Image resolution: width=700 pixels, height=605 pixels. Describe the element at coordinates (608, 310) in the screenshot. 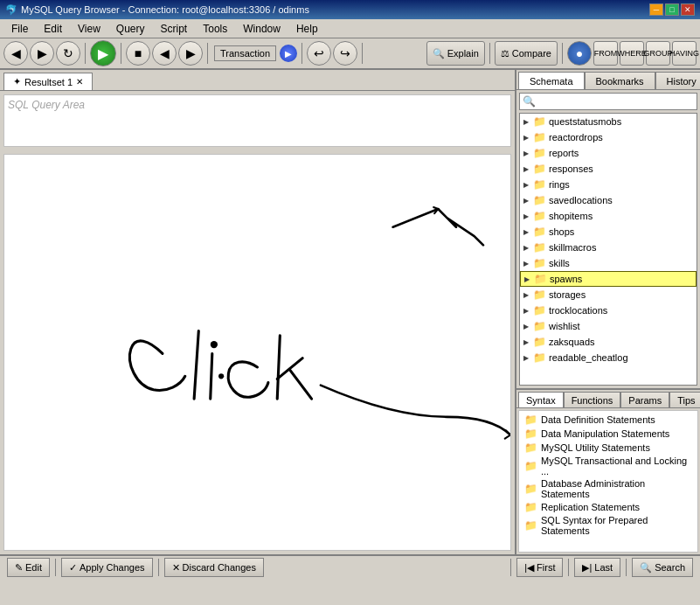

I see `schema-item-trocklocations: ▶ 📁 trocklocations` at that location.